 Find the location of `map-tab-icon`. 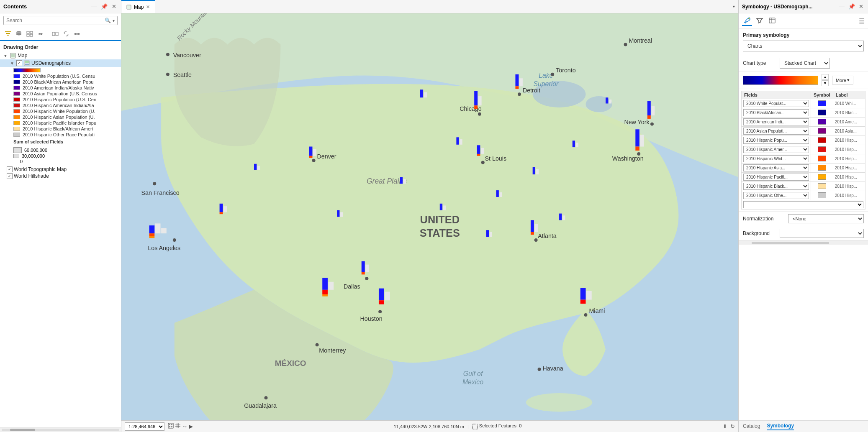

map-tab-icon is located at coordinates (129, 7).